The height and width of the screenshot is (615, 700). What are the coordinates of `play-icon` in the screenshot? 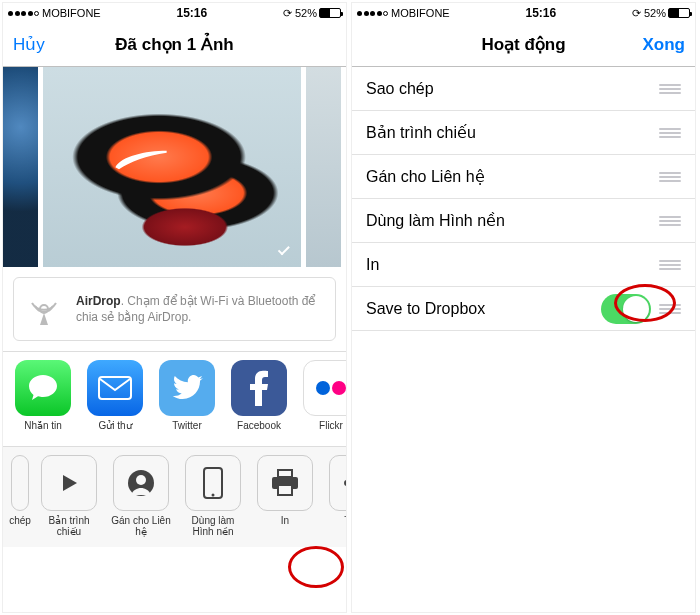 It's located at (69, 483).